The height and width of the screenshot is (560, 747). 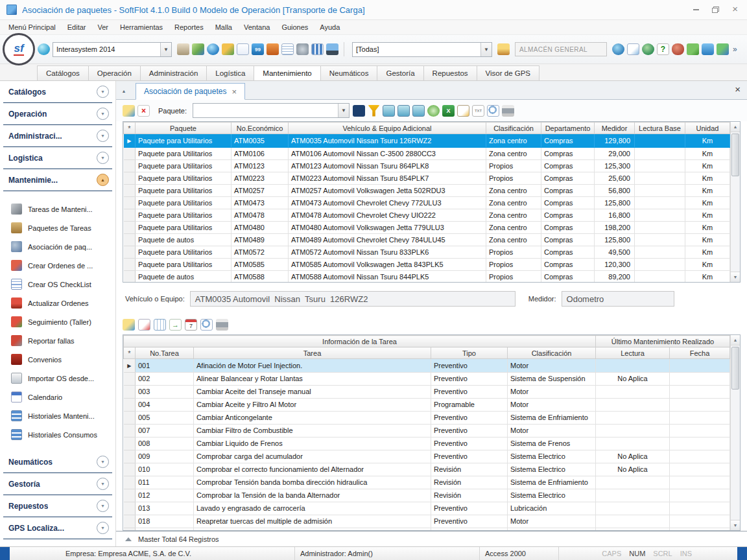 I want to click on desktop-icon, so click(x=332, y=49).